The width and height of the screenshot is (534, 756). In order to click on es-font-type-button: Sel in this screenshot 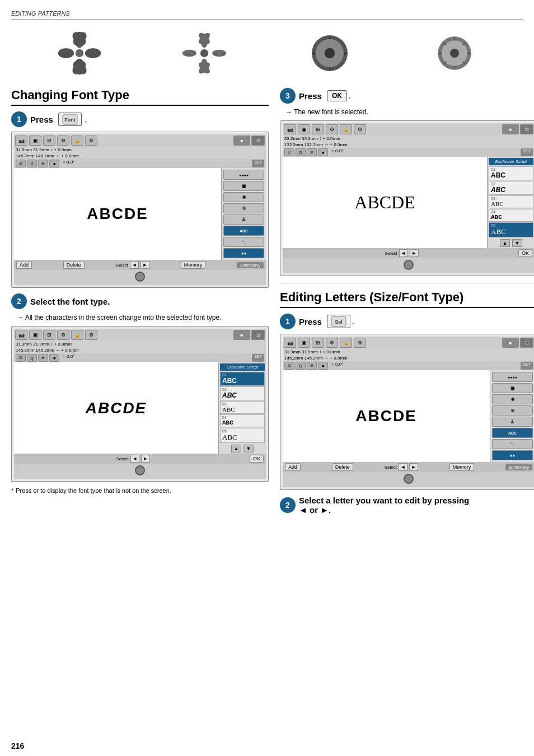, I will do `click(339, 321)`.